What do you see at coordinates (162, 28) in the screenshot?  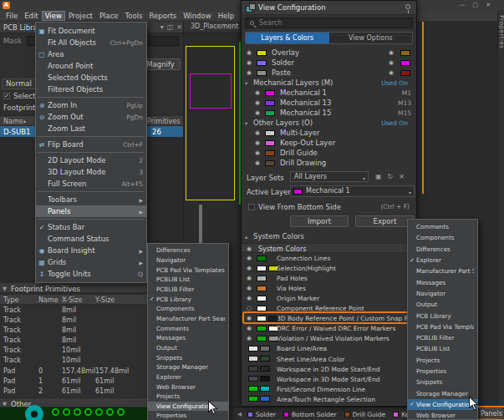 I see `panel-menu-icon: ▾` at bounding box center [162, 28].